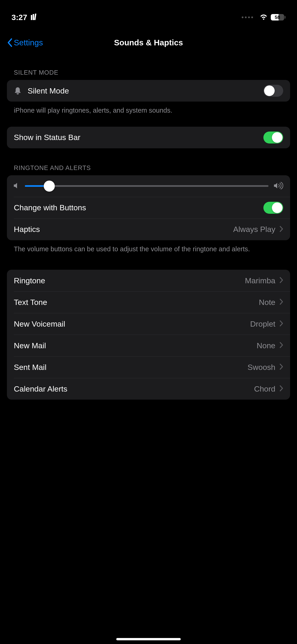 The width and height of the screenshot is (297, 644). I want to click on sound-value: Droplet, so click(262, 324).